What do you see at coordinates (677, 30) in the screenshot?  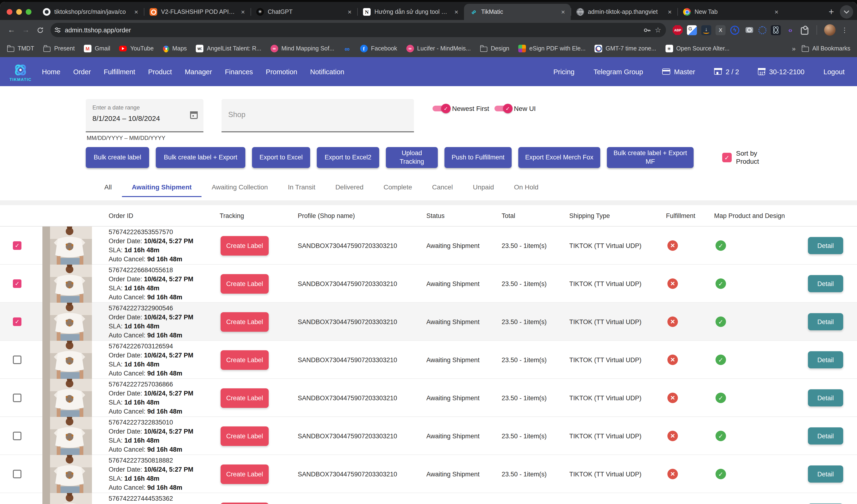 I see `adblock-extension-icon` at bounding box center [677, 30].